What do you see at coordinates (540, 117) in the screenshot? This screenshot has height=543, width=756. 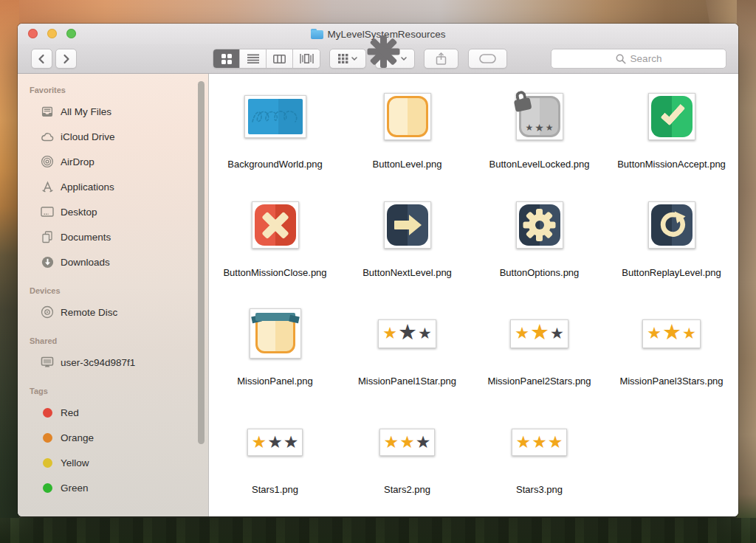 I see `button-level-locked-thumbnail: ★★★` at bounding box center [540, 117].